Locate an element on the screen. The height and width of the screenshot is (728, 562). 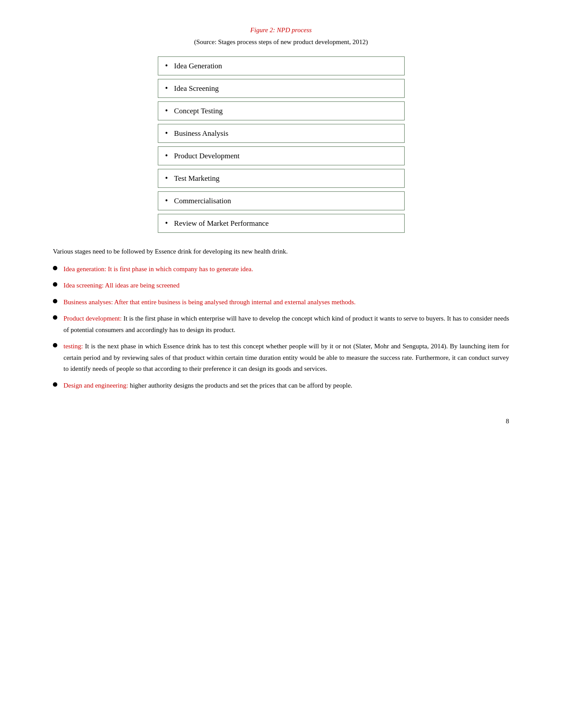
page-number: 8 is located at coordinates (281, 422).